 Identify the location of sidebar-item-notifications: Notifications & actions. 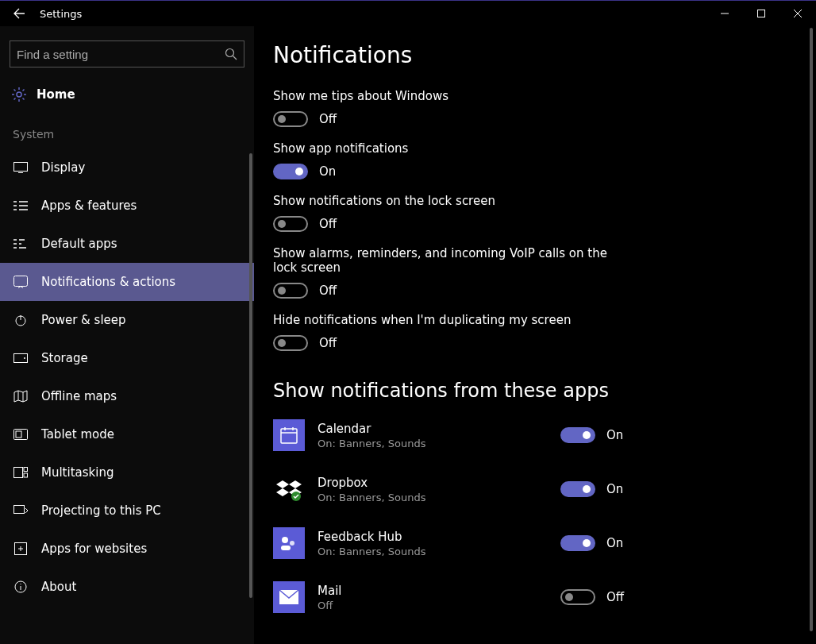
(127, 282).